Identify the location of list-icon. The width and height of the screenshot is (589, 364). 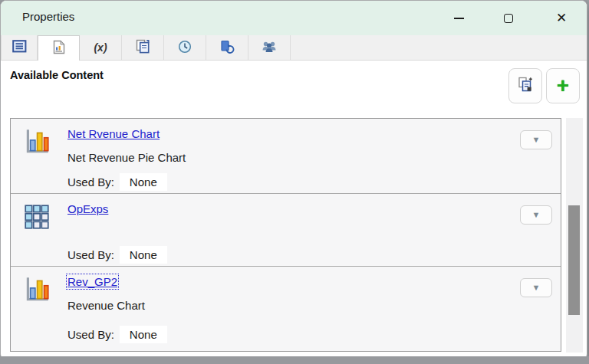
(20, 48).